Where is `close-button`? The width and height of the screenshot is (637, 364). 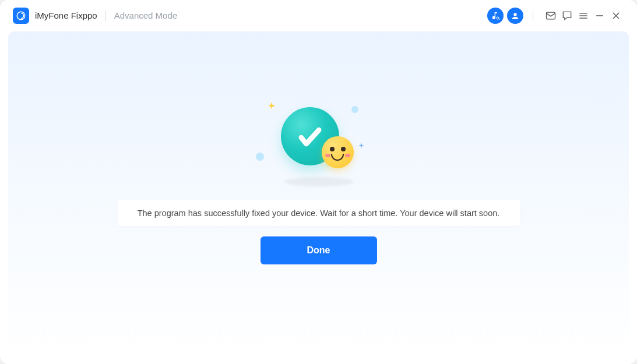
close-button is located at coordinates (616, 16).